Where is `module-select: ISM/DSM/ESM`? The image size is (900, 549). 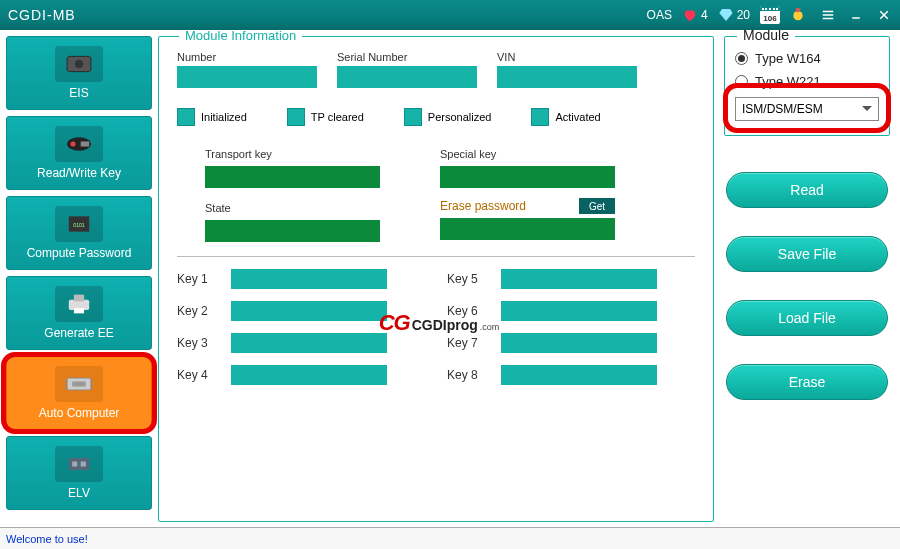 module-select: ISM/DSM/ESM is located at coordinates (807, 109).